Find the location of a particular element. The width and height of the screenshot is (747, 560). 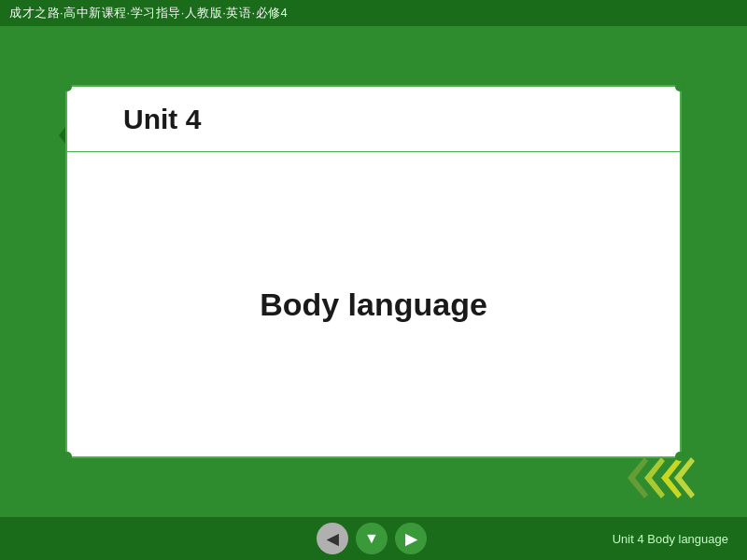

bottom-bar: ◀ ▼ ▶ Unit 4 Body language is located at coordinates (374, 539).